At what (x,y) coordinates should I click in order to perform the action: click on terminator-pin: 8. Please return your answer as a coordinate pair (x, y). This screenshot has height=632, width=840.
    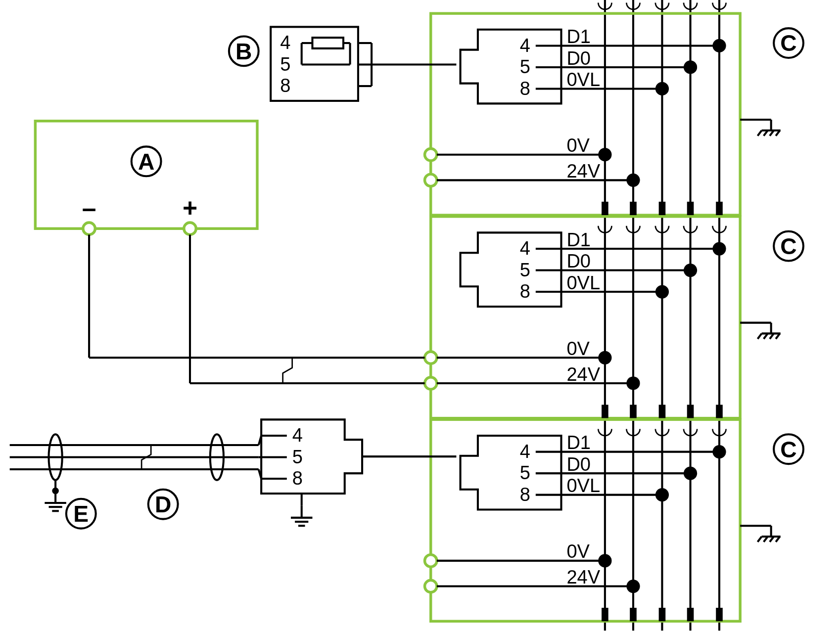
    Looking at the image, I should click on (285, 86).